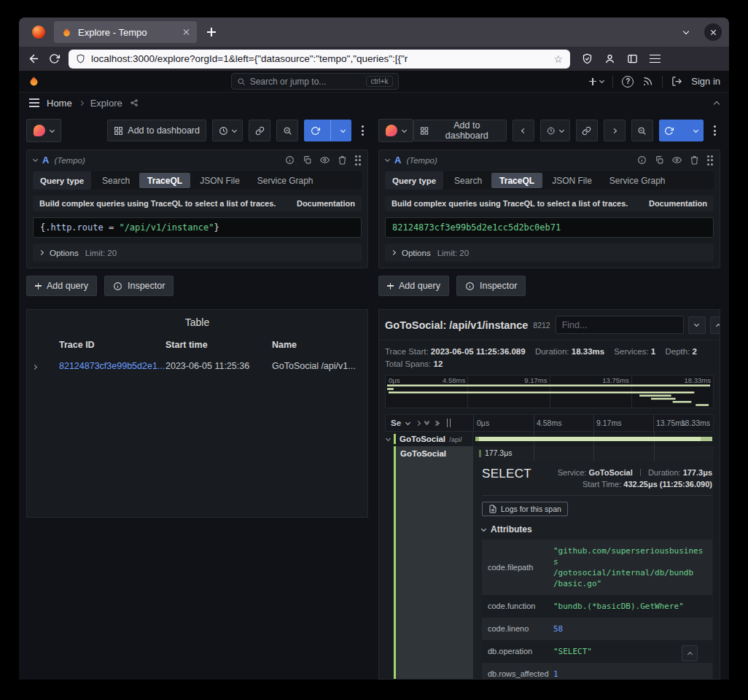  What do you see at coordinates (588, 58) in the screenshot?
I see `extensions-shield-icon` at bounding box center [588, 58].